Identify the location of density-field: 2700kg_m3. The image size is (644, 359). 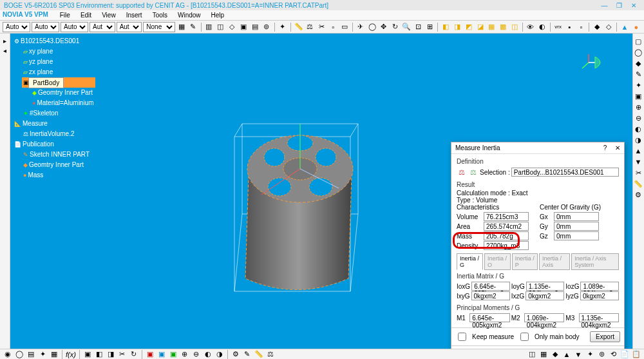
(506, 246).